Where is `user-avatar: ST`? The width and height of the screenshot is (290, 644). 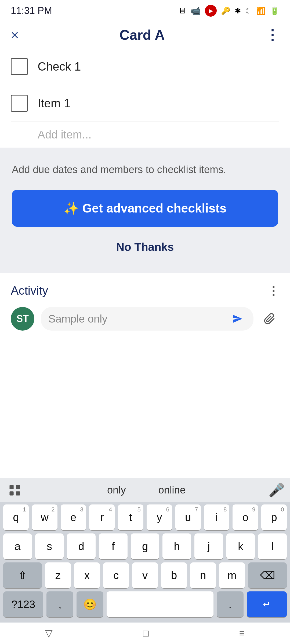 user-avatar: ST is located at coordinates (23, 319).